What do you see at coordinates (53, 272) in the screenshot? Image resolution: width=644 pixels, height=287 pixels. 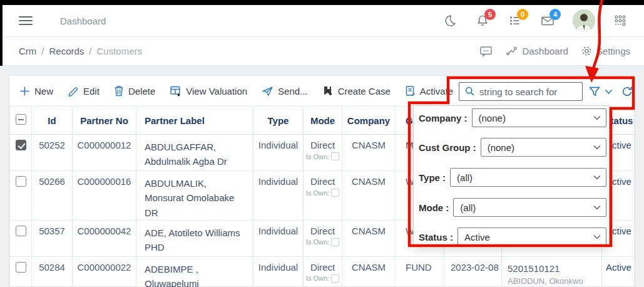 I see `cell-id: 50284` at bounding box center [53, 272].